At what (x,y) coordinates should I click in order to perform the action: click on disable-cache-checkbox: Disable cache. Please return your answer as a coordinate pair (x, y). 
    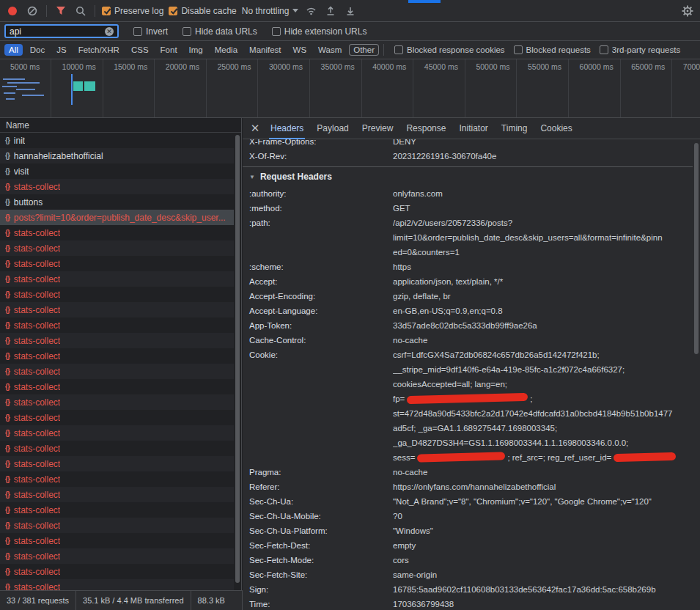
    Looking at the image, I should click on (202, 11).